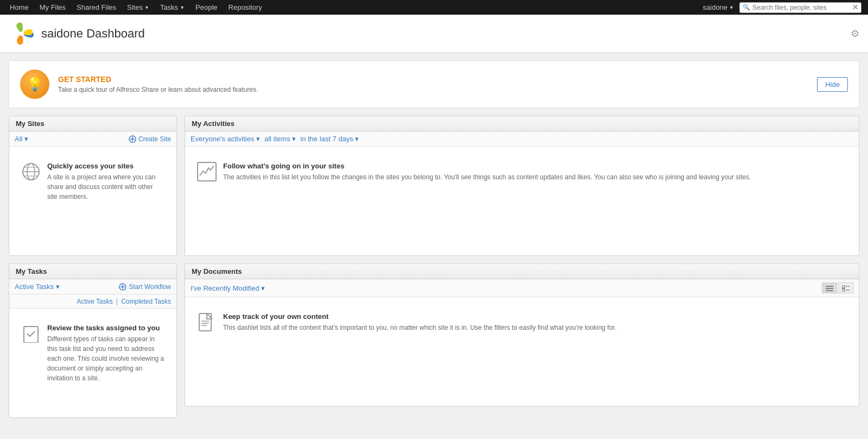  I want to click on my-sites-empty-title: Quickly access your sites, so click(106, 166).